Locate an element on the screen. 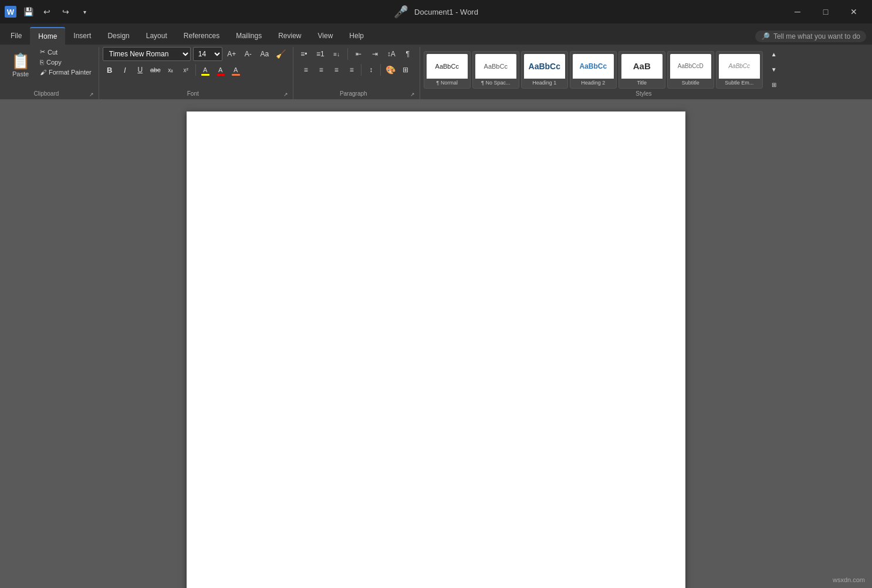  alignment-row: ≡ ≡ ≡ ≡ ↕ 🎨 ⊞ is located at coordinates (356, 70).